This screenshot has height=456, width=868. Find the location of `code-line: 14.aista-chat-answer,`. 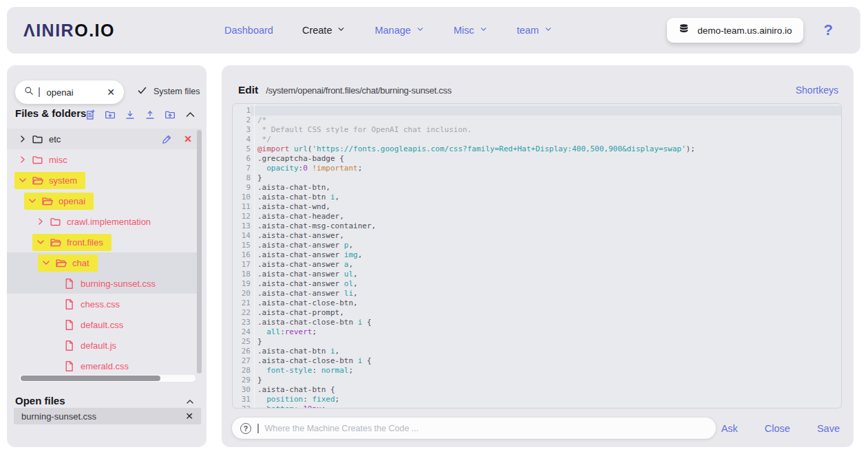

code-line: 14.aista-chat-answer, is located at coordinates (537, 236).